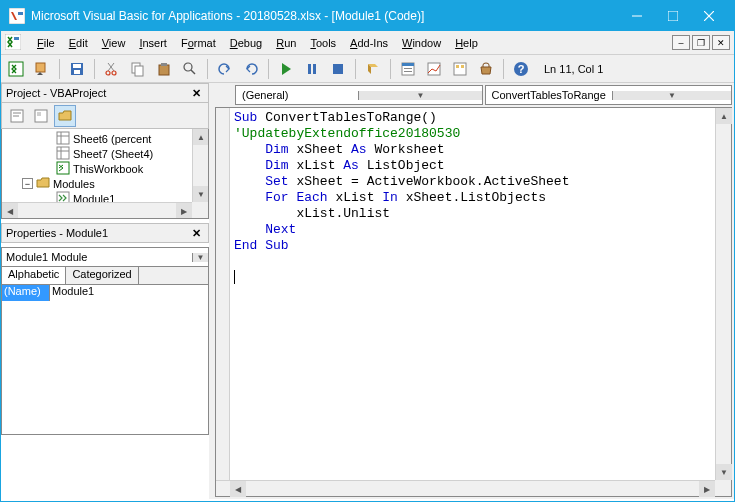 This screenshot has width=735, height=502. I want to click on project-panel-close-button: ✕, so click(196, 94).